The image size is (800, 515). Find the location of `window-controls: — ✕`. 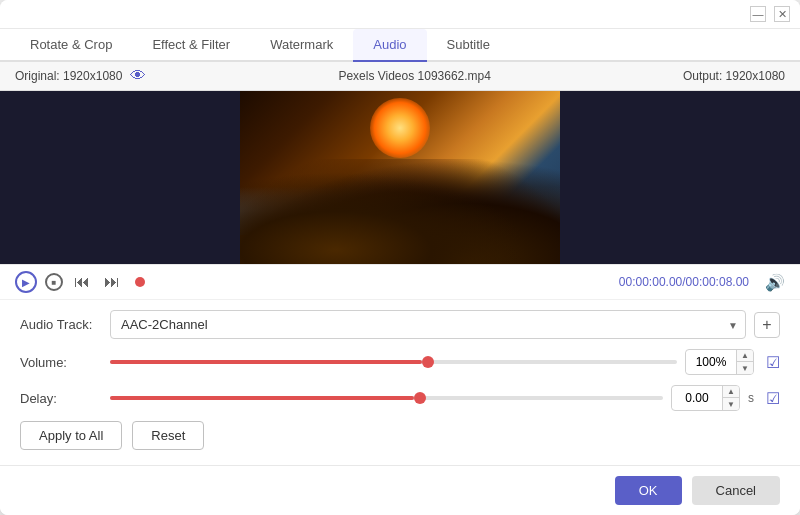

window-controls: — ✕ is located at coordinates (770, 14).